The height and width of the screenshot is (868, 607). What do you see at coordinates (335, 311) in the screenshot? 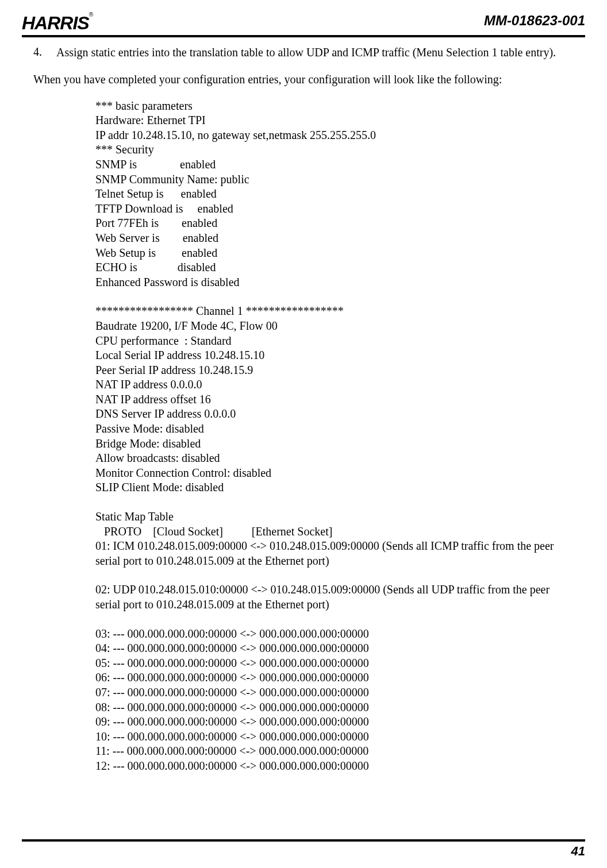
I see `channel-header: ***************** Channel 1 ************…` at bounding box center [335, 311].